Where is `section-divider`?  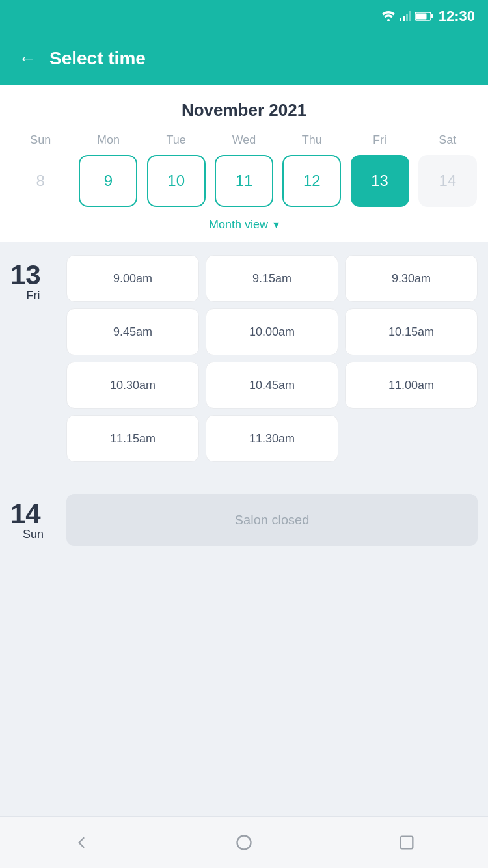
section-divider is located at coordinates (244, 478).